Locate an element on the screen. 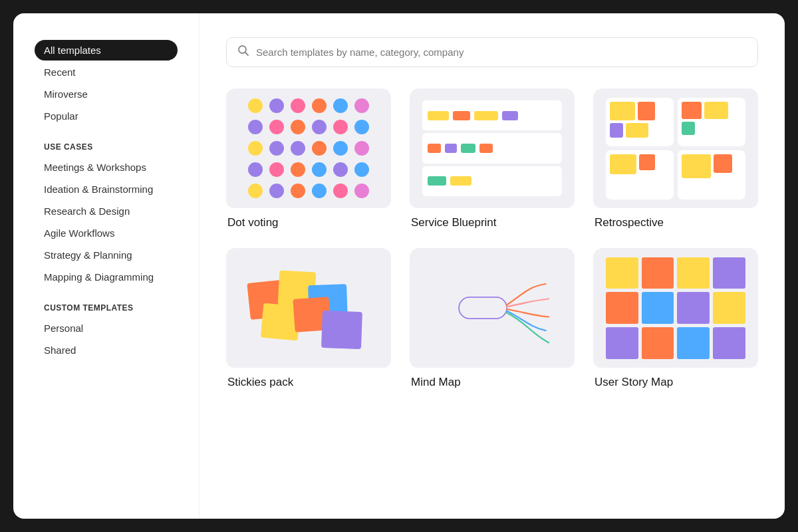 Image resolution: width=798 pixels, height=532 pixels. retro-visual is located at coordinates (676, 149).